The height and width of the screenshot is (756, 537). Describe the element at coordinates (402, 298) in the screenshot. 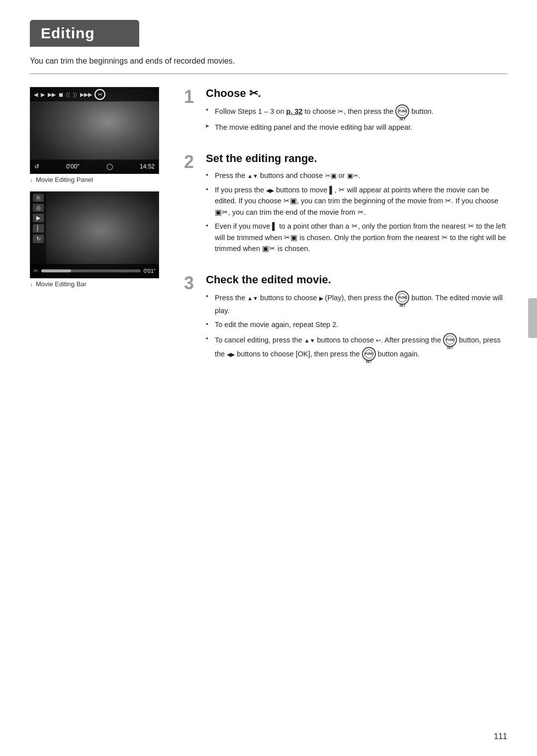

I see `func-set-inner-2: FUNCSET` at that location.